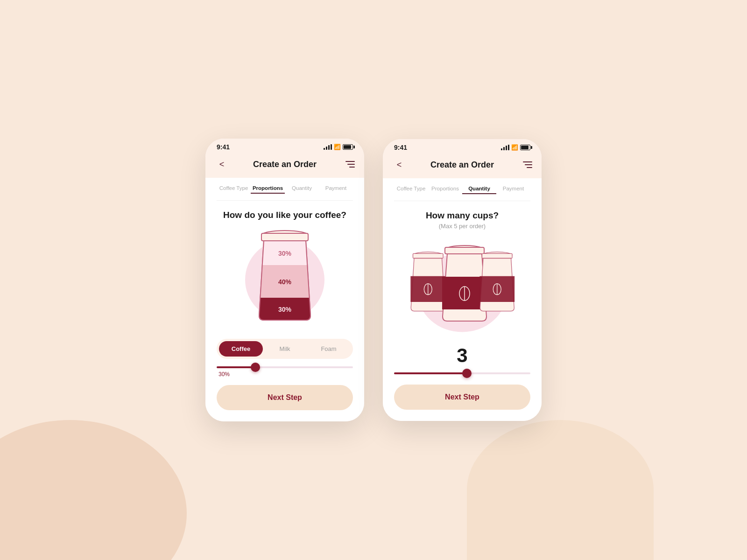 This screenshot has width=747, height=560. What do you see at coordinates (337, 147) in the screenshot?
I see `wifi-icon-1: 📶` at bounding box center [337, 147].